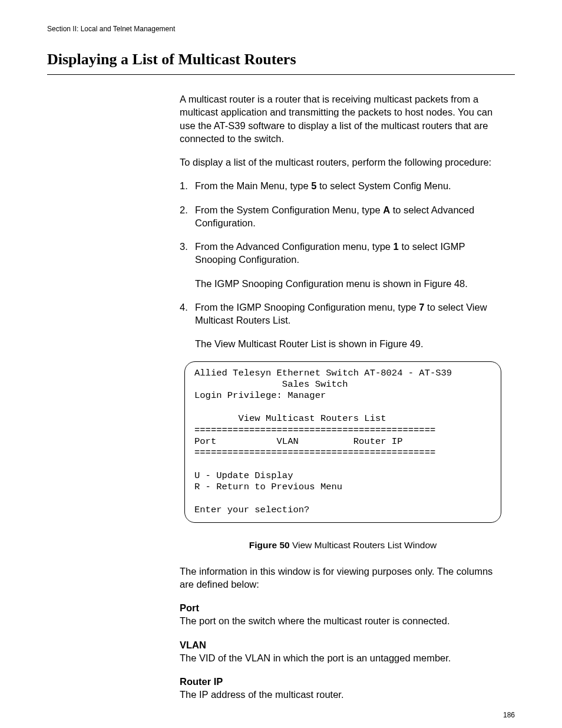 Image resolution: width=562 pixels, height=728 pixels. I want to click on step-2: 2. From the System Configuration Menu, t…, so click(343, 217).